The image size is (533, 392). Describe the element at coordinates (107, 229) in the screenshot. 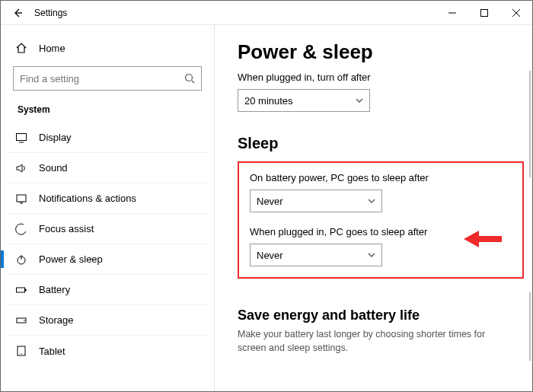

I see `sidebar-item-focus-assist: Focus assist` at that location.